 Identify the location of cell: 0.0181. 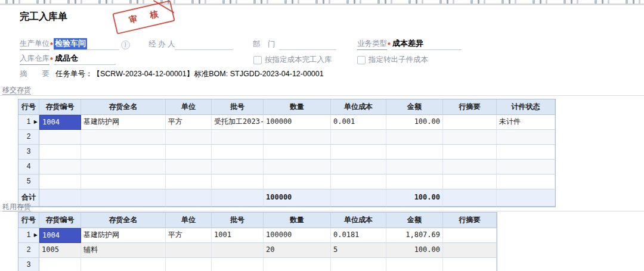
(359, 236).